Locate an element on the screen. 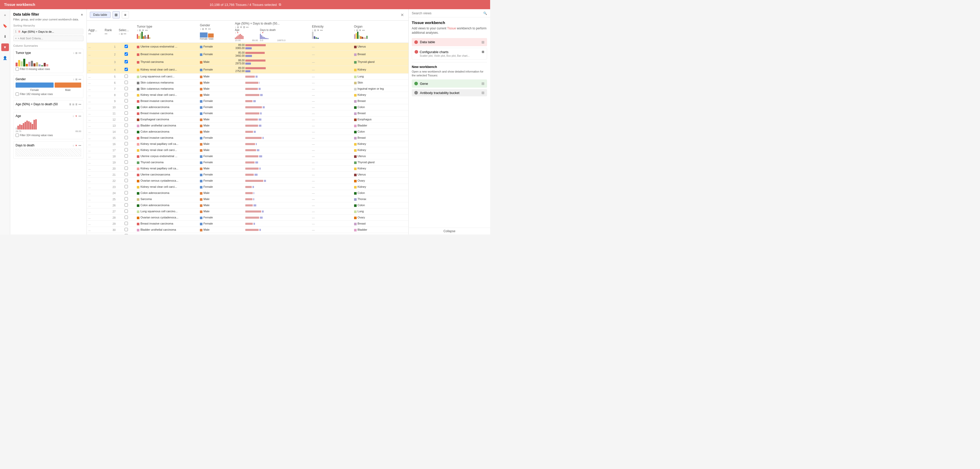 This screenshot has height=469, width=980. age-more2-icon: ••• is located at coordinates (80, 116).